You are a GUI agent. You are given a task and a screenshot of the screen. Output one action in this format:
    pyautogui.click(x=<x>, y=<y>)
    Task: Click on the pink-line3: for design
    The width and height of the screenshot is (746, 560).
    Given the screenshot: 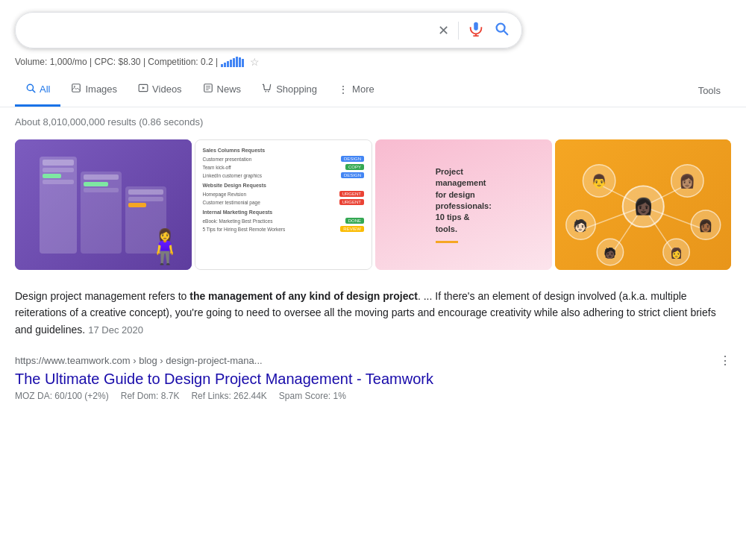 What is the action you would take?
    pyautogui.click(x=464, y=195)
    